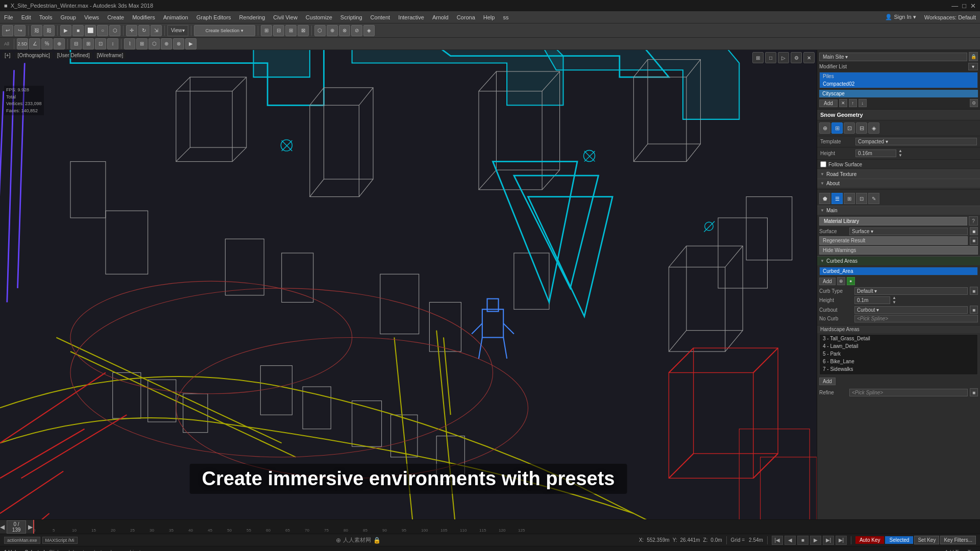 The image size is (980, 551). What do you see at coordinates (837, 128) in the screenshot?
I see `panel-icon-modify: ⊞` at bounding box center [837, 128].